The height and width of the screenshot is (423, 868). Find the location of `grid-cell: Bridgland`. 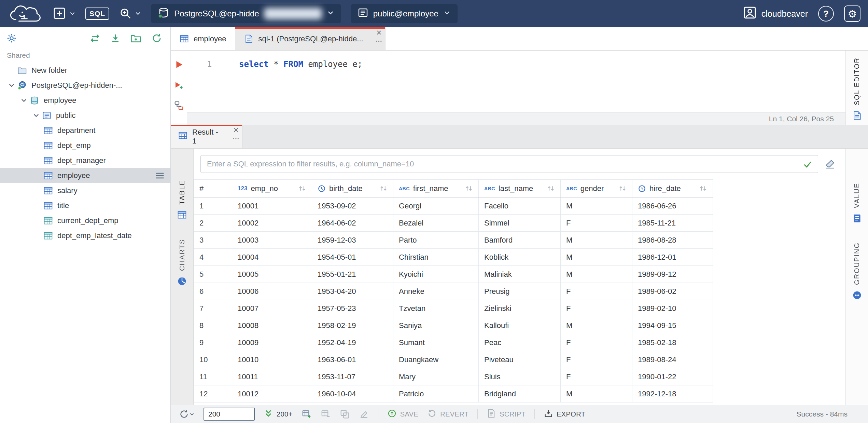

grid-cell: Bridgland is located at coordinates (520, 394).